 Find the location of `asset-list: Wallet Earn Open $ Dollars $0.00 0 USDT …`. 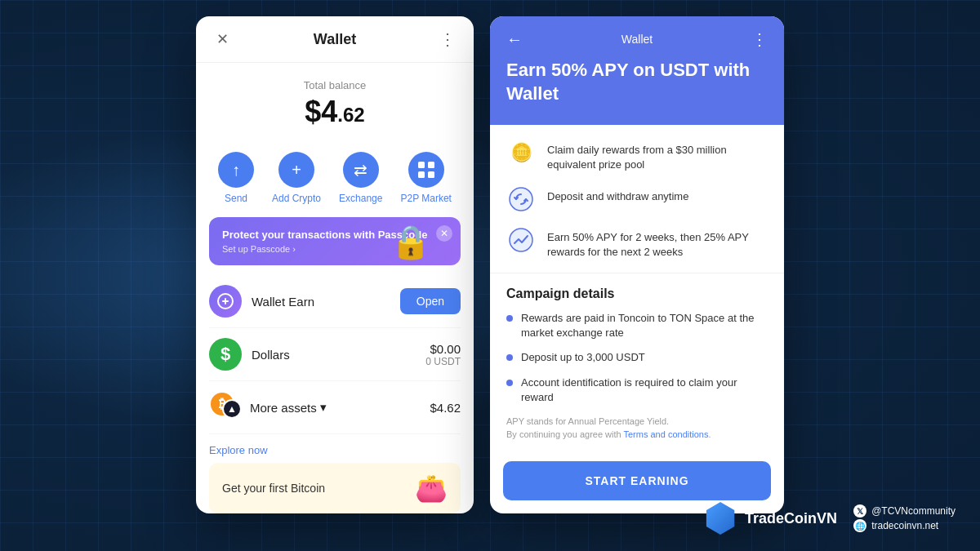

asset-list: Wallet Earn Open $ Dollars $0.00 0 USDT … is located at coordinates (335, 354).